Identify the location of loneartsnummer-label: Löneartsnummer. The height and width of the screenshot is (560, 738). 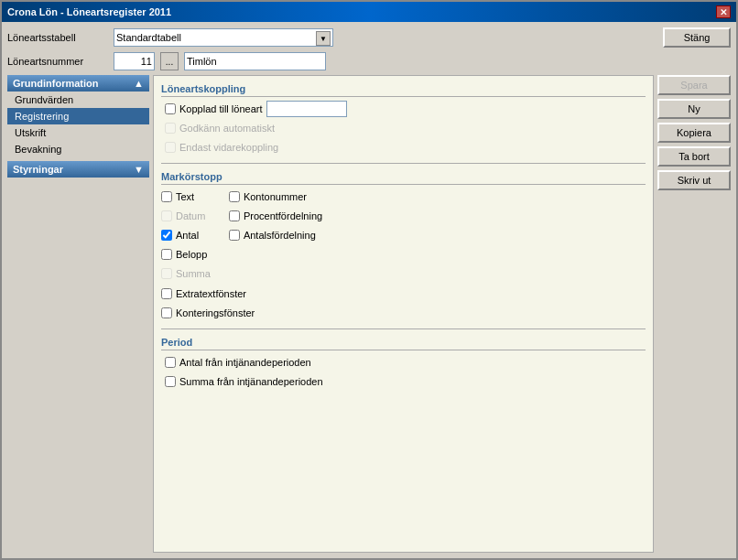
(58, 61).